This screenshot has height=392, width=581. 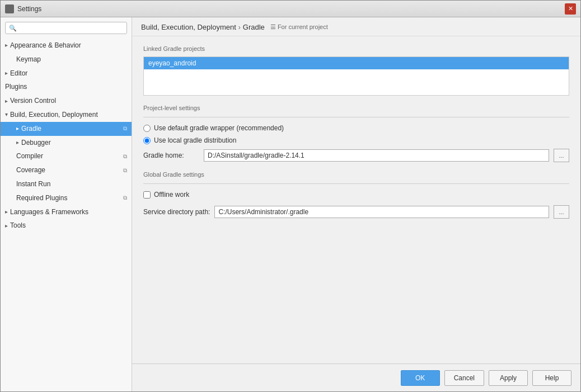 I want to click on cancel-button: Cancel, so click(x=465, y=378).